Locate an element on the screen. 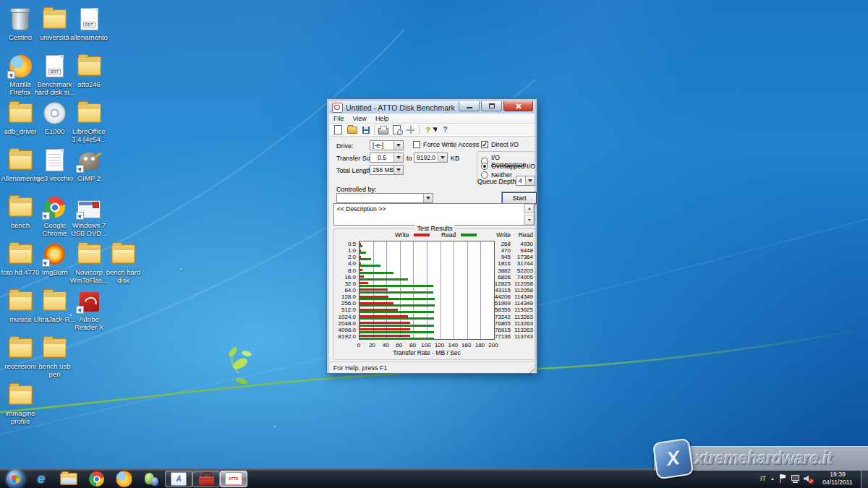 The image size is (868, 488). context-help-button: ? is located at coordinates (443, 130).